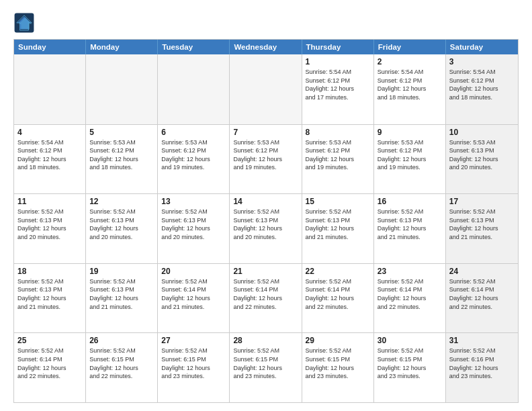 The width and height of the screenshot is (532, 411). I want to click on header-day-tuesday: Tuesday, so click(193, 47).